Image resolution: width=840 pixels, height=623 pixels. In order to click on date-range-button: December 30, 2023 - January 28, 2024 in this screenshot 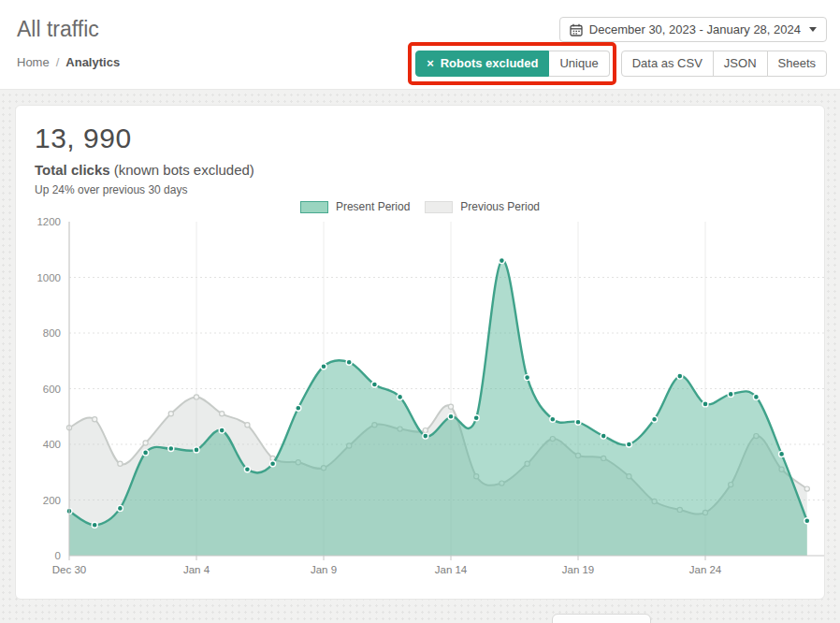, I will do `click(693, 30)`.